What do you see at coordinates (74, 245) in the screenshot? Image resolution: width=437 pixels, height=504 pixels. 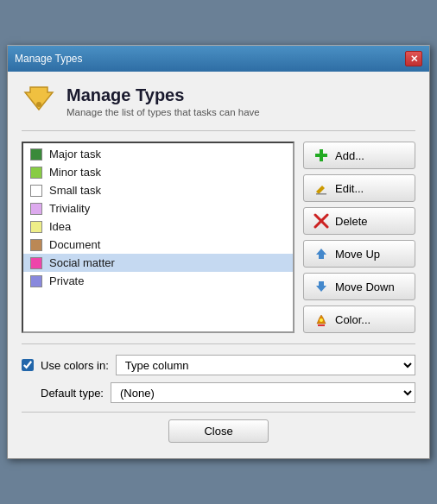 I see `item-label: Document` at bounding box center [74, 245].